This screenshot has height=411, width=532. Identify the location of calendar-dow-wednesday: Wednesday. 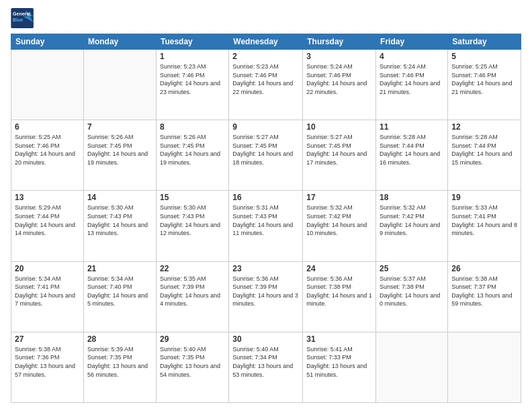
(266, 42).